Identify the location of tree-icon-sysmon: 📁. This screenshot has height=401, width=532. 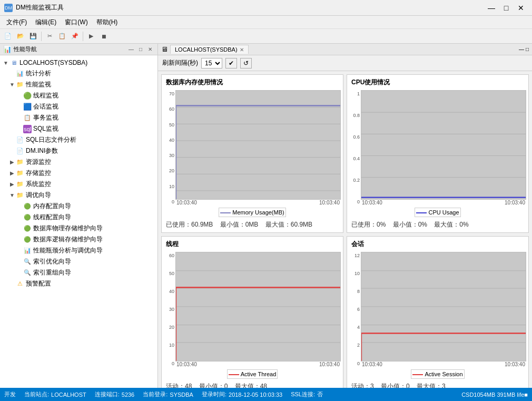
(20, 184).